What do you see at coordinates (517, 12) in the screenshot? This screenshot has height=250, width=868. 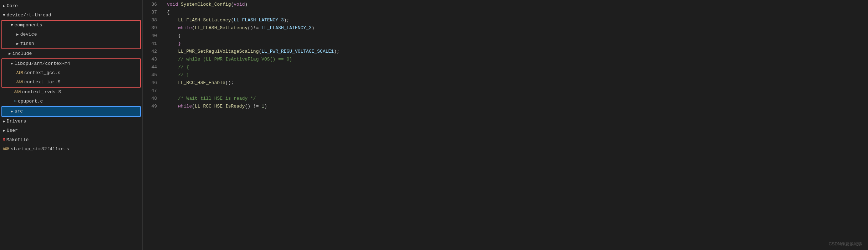 I see `code-line-37: {` at bounding box center [517, 12].